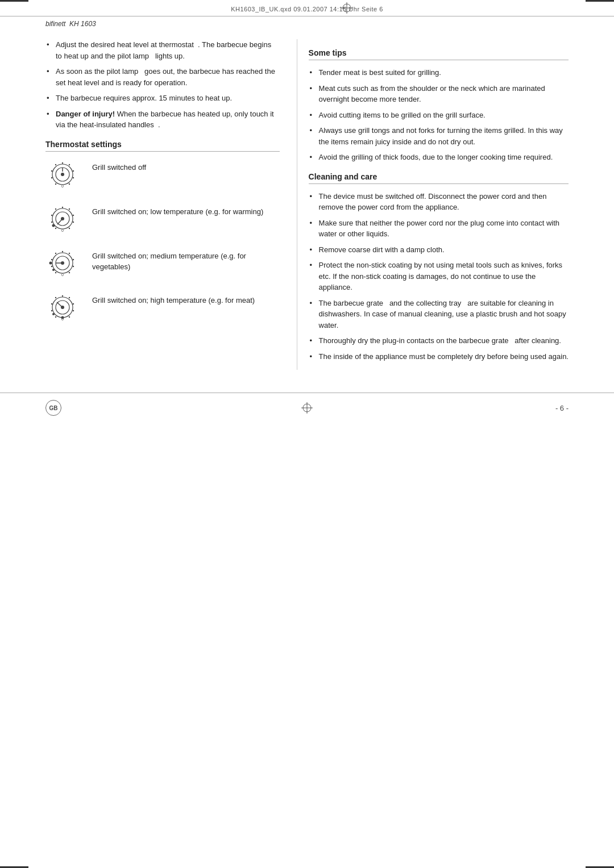 This screenshot has width=614, height=868. Describe the element at coordinates (65, 308) in the screenshot. I see `thermostat-icon-high: 0` at that location.